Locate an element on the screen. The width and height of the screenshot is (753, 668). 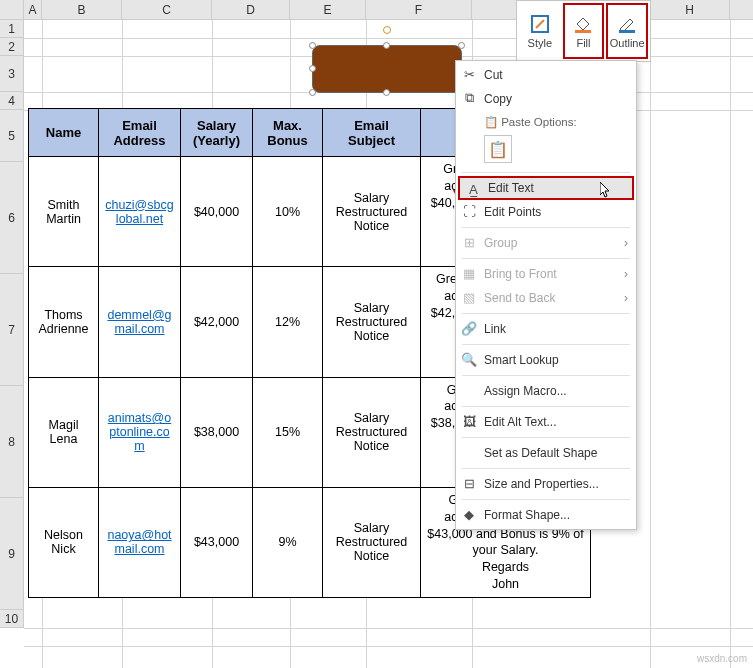
cell-name: Smith Martin is located at coordinates (64, 212).